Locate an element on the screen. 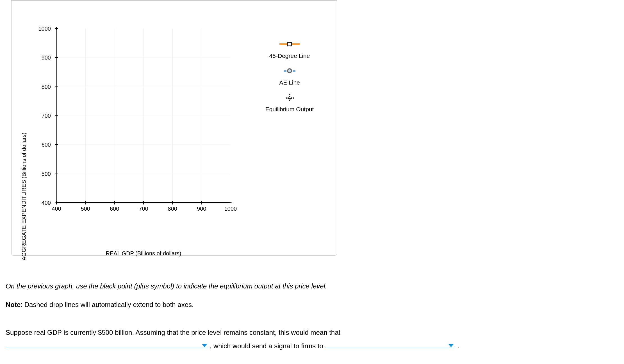  y-tick-label: 1000 is located at coordinates (46, 29).